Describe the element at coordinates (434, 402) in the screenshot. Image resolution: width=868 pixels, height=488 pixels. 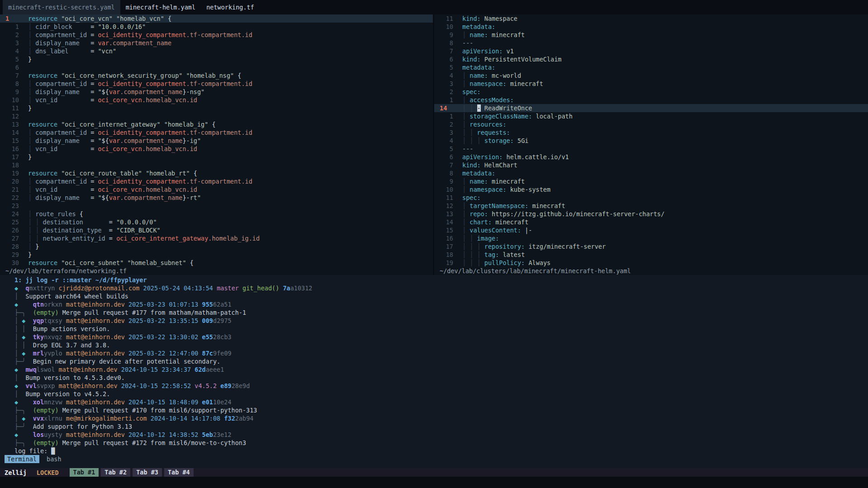
I see `terminal-line: ◆ xolmnzvw matt@einhorn.dev 2024-10-15 1…` at that location.